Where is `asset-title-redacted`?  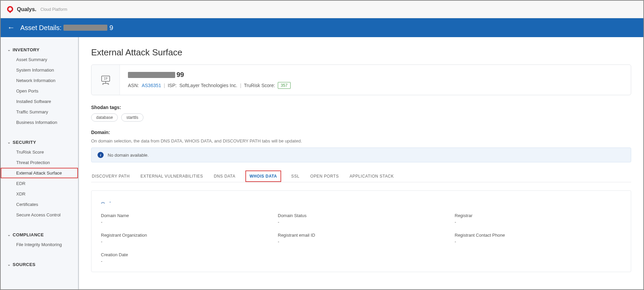 asset-title-redacted is located at coordinates (85, 28).